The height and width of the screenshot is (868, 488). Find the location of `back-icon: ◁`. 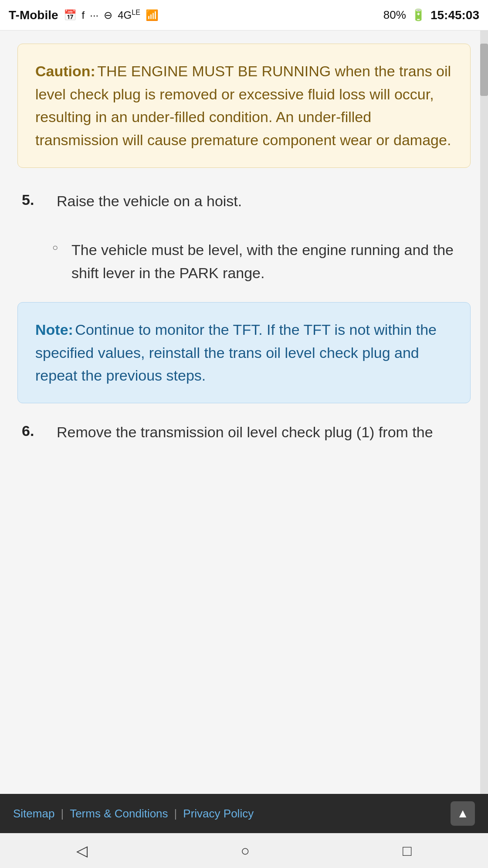

back-icon: ◁ is located at coordinates (82, 851).